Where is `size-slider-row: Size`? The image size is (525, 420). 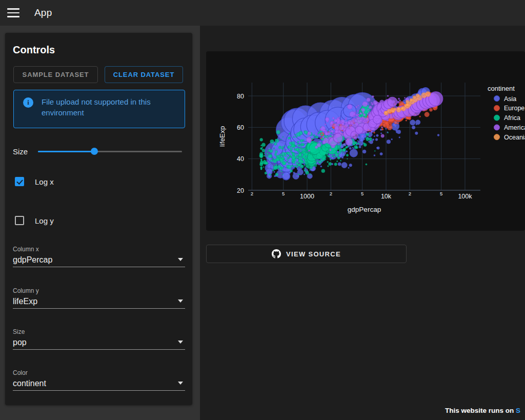 size-slider-row: Size is located at coordinates (98, 151).